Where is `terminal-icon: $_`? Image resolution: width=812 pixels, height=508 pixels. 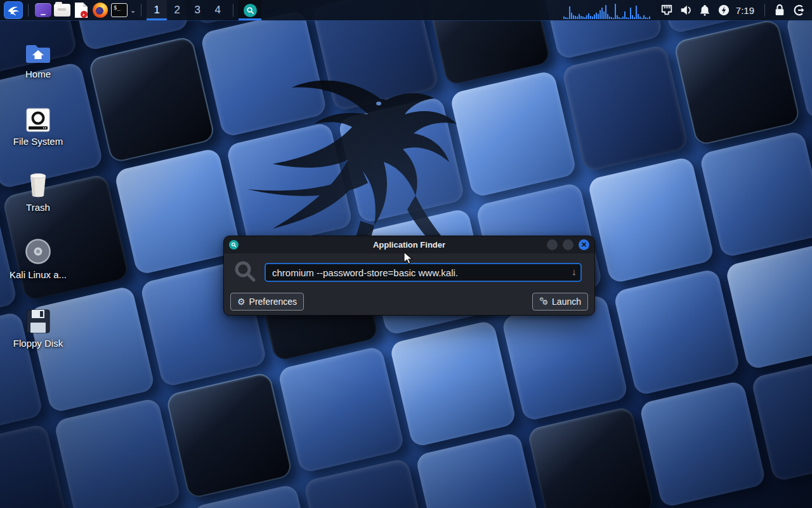 terminal-icon: $_ is located at coordinates (119, 10).